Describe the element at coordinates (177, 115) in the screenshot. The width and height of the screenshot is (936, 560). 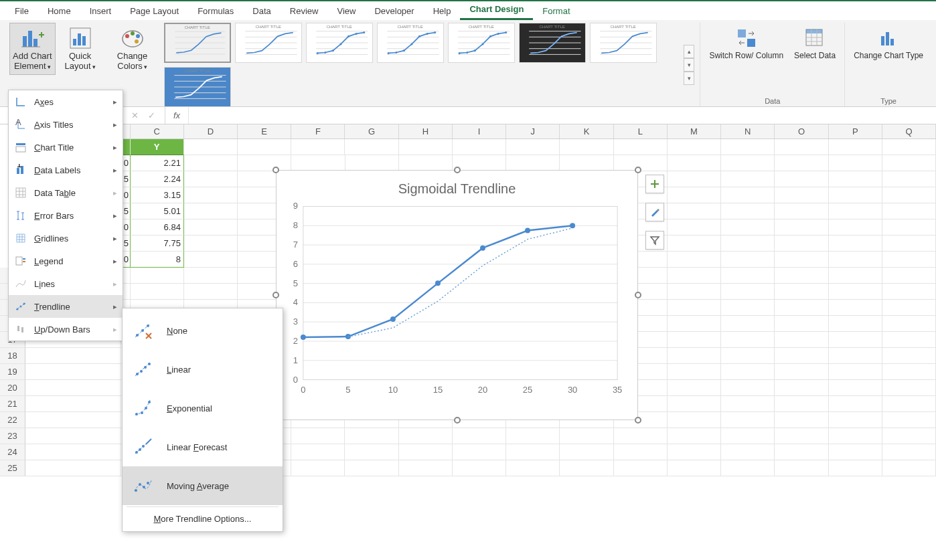
I see `fx-icon: fx` at that location.